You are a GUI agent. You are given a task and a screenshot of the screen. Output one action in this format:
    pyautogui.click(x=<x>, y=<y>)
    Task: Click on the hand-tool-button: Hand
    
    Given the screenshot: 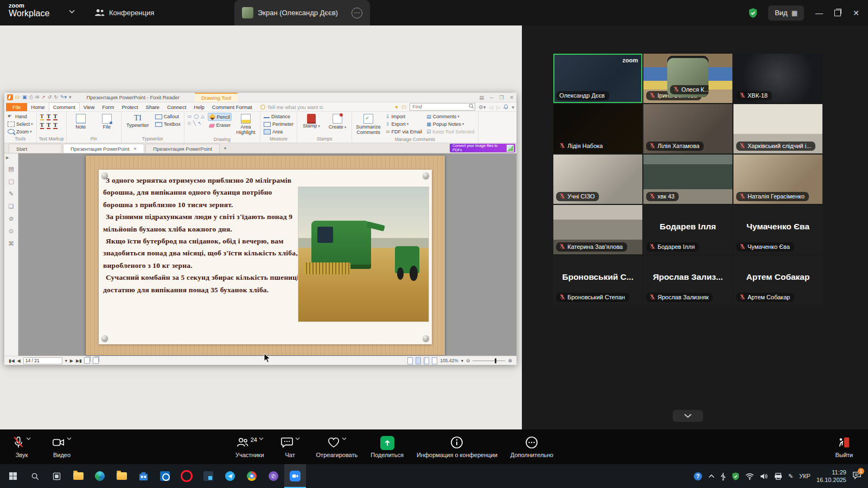 What is the action you would take?
    pyautogui.click(x=21, y=116)
    